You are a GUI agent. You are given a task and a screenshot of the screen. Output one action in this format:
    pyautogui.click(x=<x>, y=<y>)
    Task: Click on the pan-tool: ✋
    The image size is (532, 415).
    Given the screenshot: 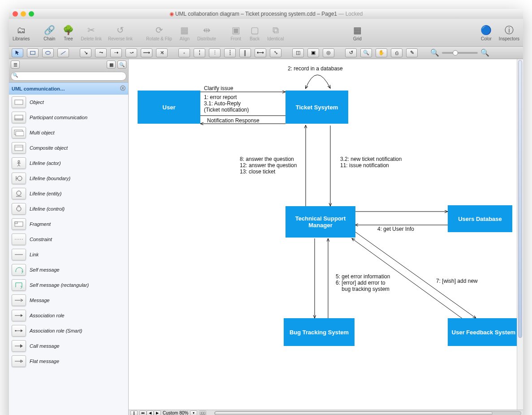 What is the action you would take?
    pyautogui.click(x=381, y=53)
    